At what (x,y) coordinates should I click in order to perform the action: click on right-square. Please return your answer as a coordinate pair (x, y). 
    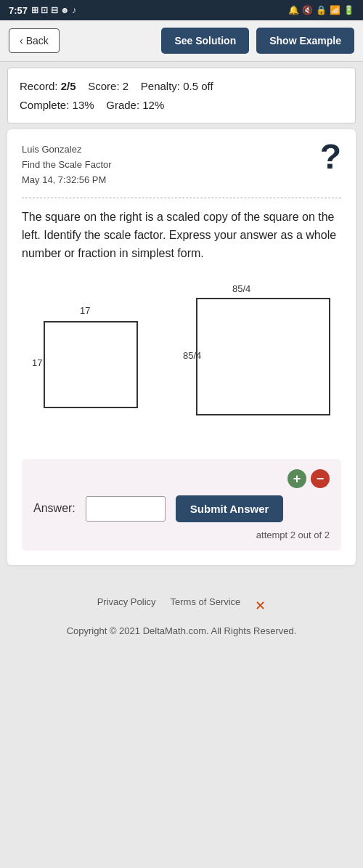
    Looking at the image, I should click on (263, 357).